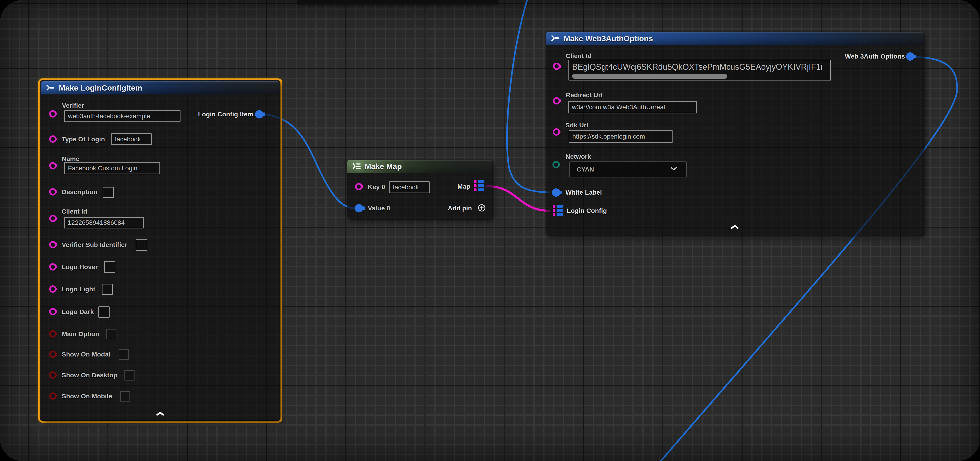 The height and width of the screenshot is (461, 980). I want to click on pin-sdk-url, so click(556, 132).